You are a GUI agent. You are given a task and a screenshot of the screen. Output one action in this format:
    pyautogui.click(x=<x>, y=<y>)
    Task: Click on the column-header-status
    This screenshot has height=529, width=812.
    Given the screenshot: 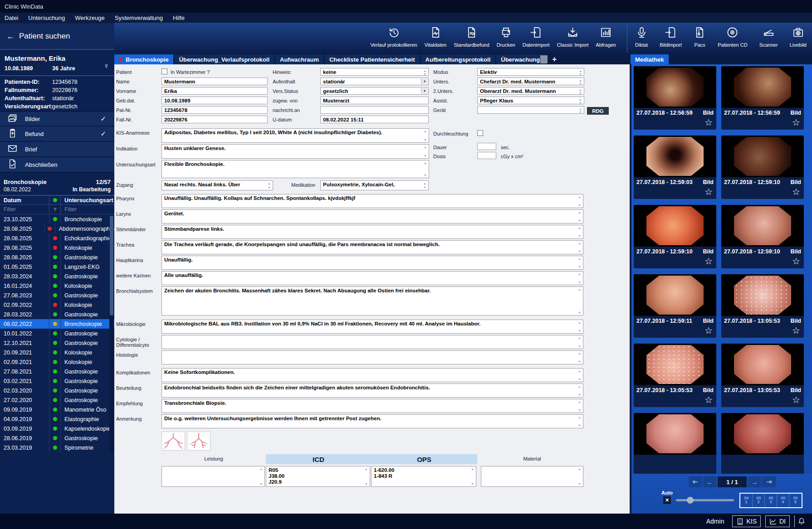 What is the action you would take?
    pyautogui.click(x=55, y=200)
    